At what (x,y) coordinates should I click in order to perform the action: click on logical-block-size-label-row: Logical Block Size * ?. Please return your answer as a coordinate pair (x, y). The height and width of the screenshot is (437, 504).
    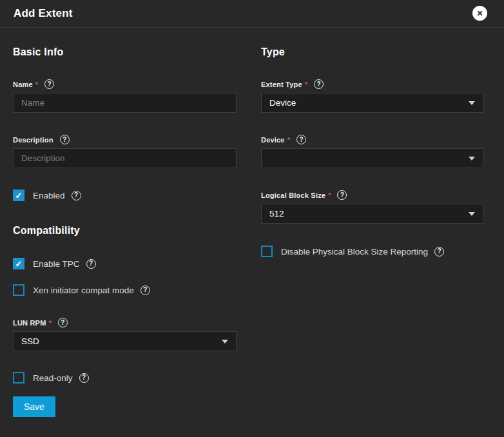
    Looking at the image, I should click on (373, 195).